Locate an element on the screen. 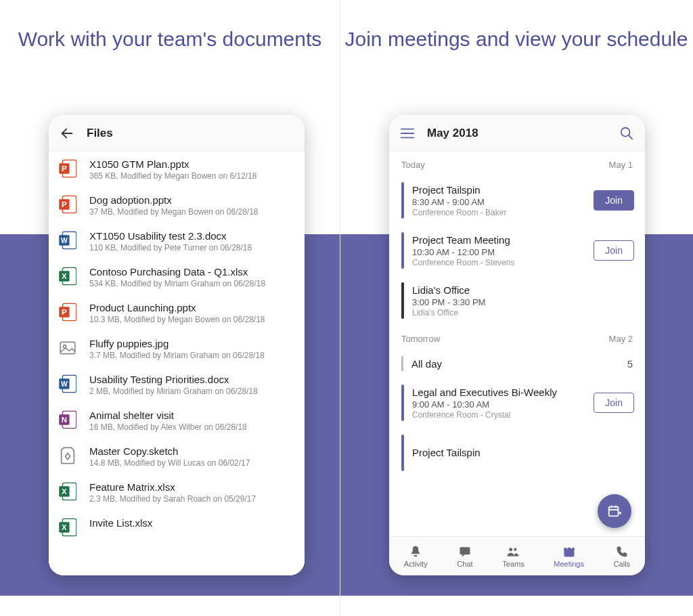 The height and width of the screenshot is (616, 693). nav-chat: Chat is located at coordinates (464, 556).